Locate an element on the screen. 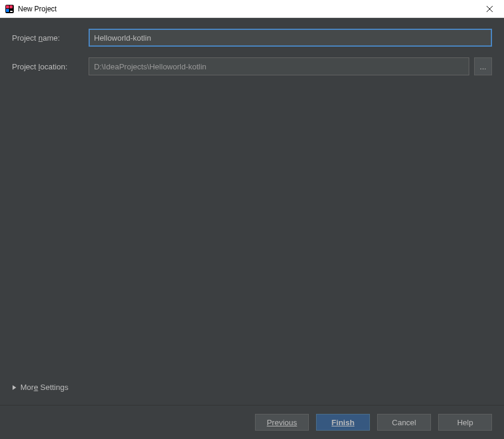  help-button: Help is located at coordinates (465, 422).